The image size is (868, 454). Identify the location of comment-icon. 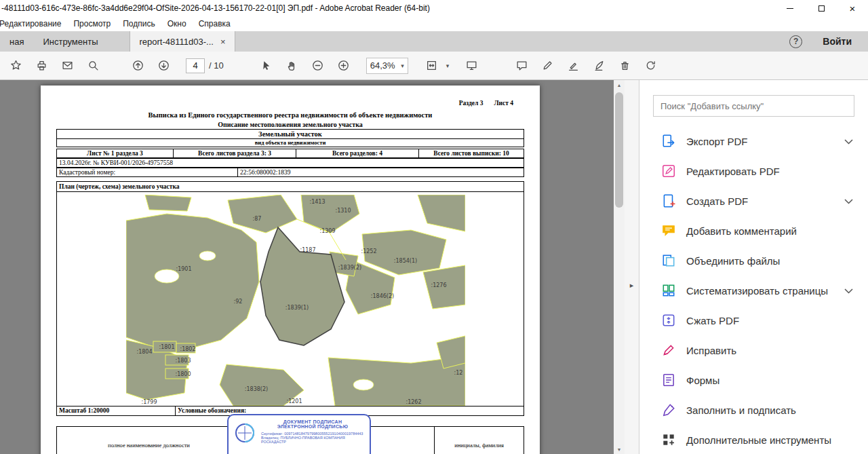
(669, 231).